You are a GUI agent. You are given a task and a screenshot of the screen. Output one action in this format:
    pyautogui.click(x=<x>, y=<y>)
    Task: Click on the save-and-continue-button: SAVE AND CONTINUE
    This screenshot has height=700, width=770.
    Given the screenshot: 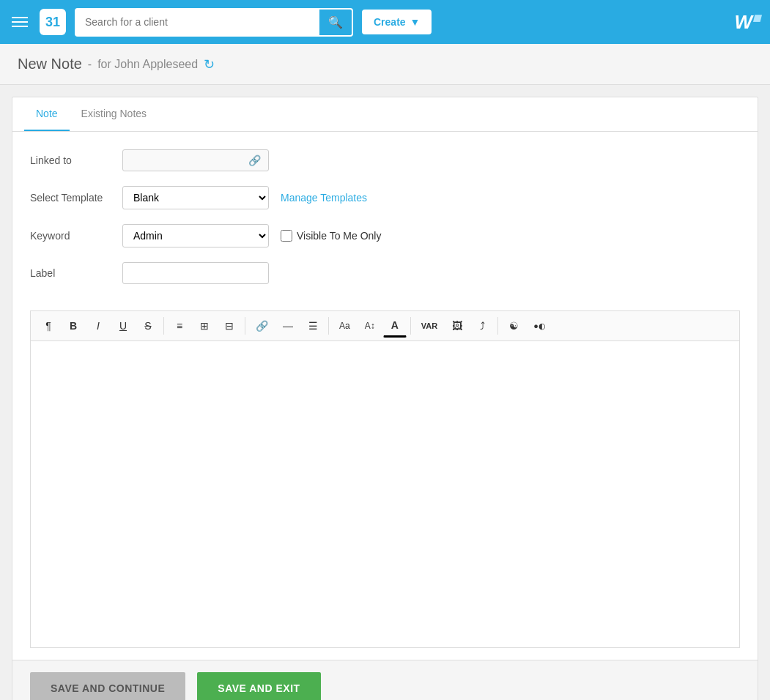 What is the action you would take?
    pyautogui.click(x=108, y=686)
    